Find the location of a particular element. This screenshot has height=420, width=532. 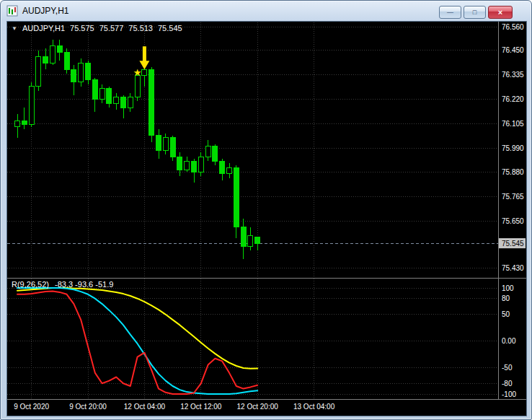

price-scale is located at coordinates (513, 211).